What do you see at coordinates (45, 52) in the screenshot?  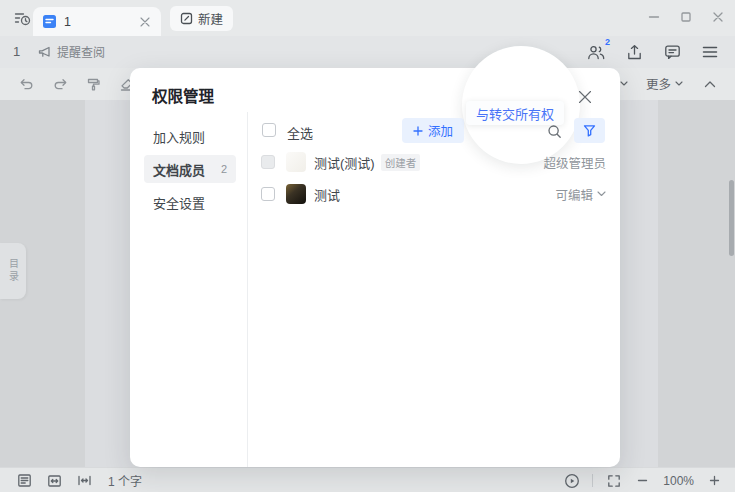 I see `megaphone-icon` at bounding box center [45, 52].